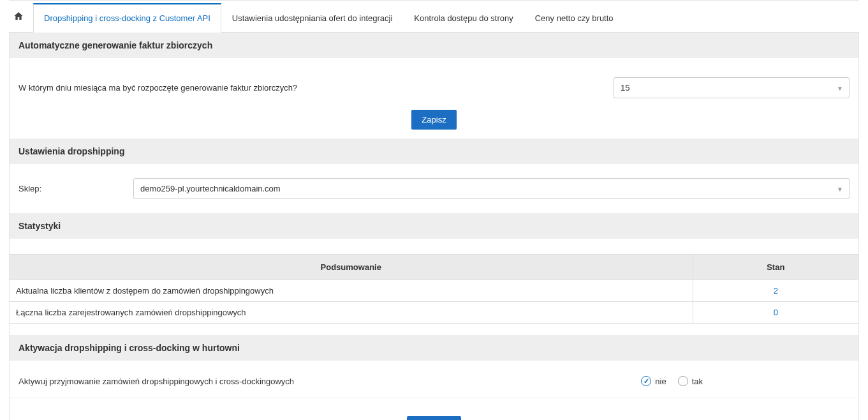 Image resolution: width=868 pixels, height=420 pixels. I want to click on section-header-auto-invoice: Automatyczne generowanie faktur zbiorczy…, so click(434, 45).